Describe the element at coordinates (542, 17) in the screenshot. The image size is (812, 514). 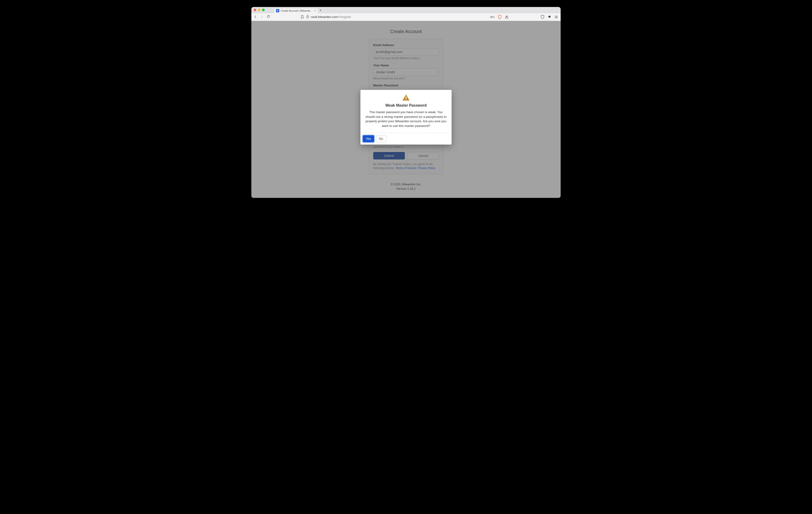
I see `extension-bitwarden-icon` at that location.